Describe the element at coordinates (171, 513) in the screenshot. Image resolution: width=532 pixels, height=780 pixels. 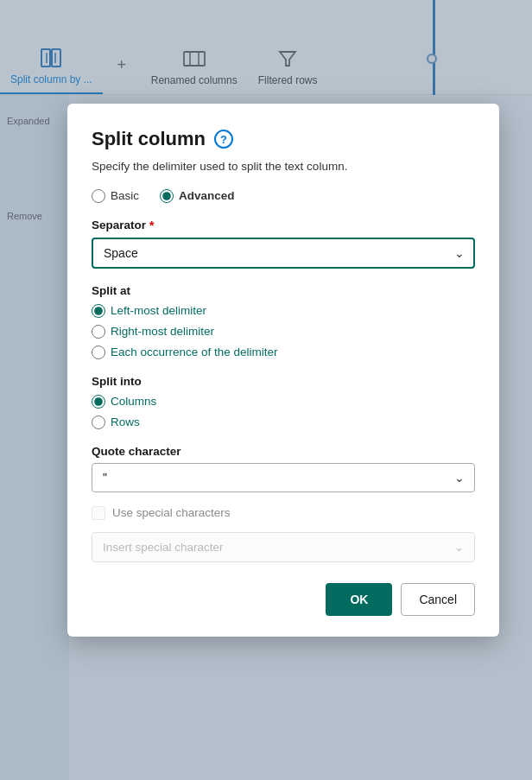
I see `use-special-chars-label: Use special characters` at that location.